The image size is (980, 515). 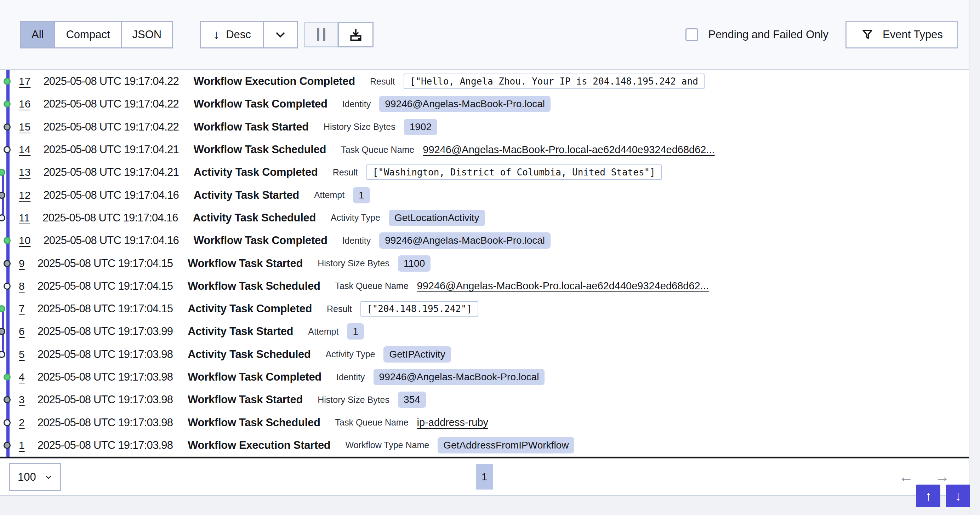 I want to click on previous-page-button: ←, so click(x=906, y=477).